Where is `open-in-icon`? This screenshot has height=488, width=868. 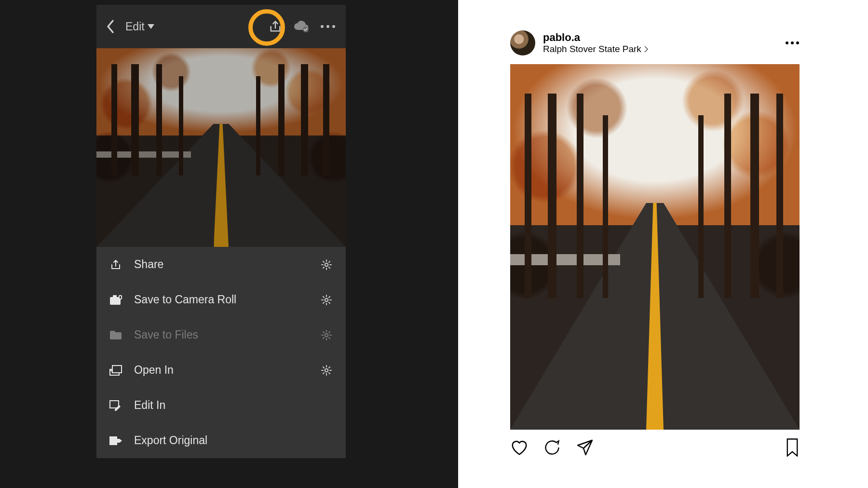 open-in-icon is located at coordinates (116, 370).